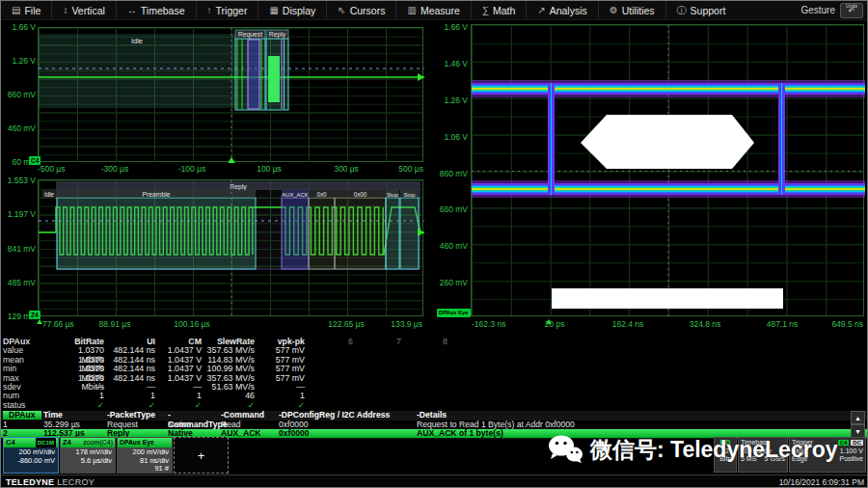 The height and width of the screenshot is (488, 868). I want to click on decode-col-time: Time, so click(75, 415).